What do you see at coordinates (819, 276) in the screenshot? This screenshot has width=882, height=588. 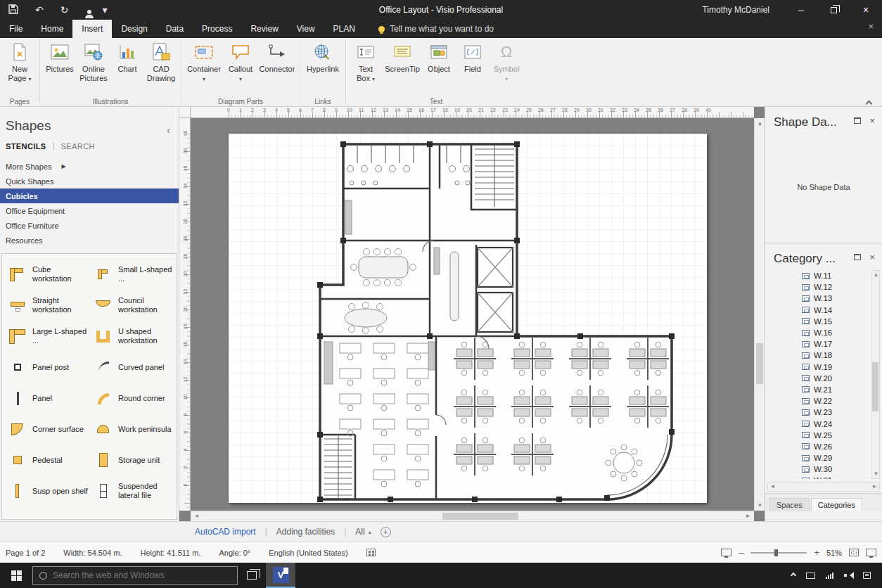 I see `category-item-w-11: W.11` at bounding box center [819, 276].